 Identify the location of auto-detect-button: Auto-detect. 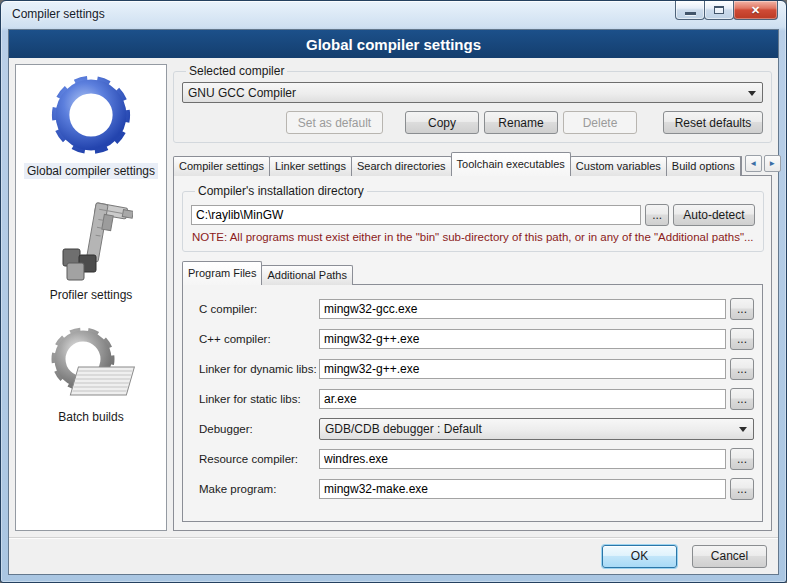
(714, 215).